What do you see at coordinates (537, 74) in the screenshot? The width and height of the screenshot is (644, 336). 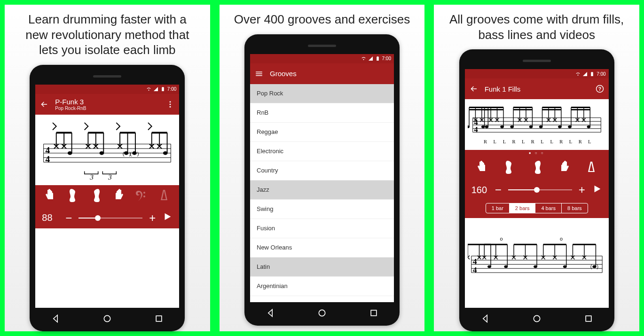 I see `status-bar: 7:00` at bounding box center [537, 74].